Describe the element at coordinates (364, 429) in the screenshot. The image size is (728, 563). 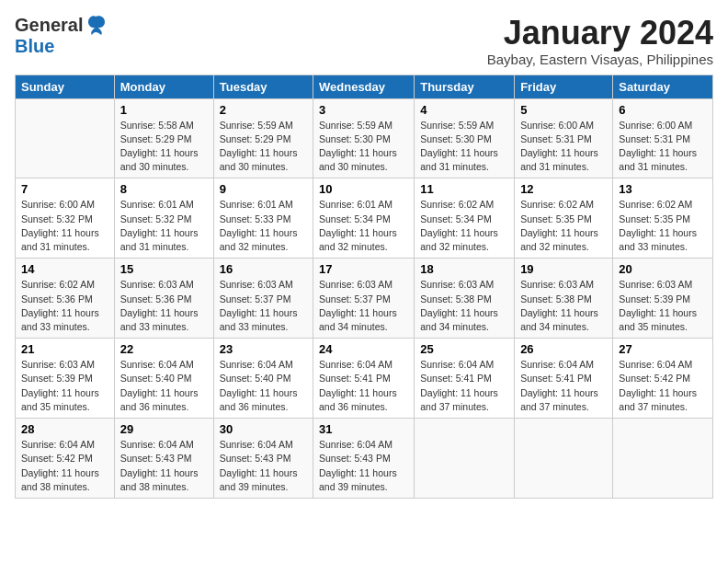
I see `day-number: 31` at that location.